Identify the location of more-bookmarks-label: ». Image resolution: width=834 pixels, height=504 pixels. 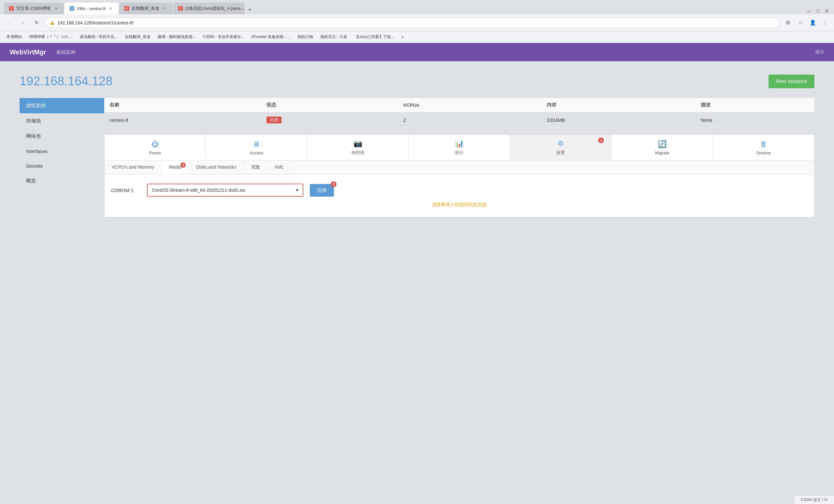
(403, 37).